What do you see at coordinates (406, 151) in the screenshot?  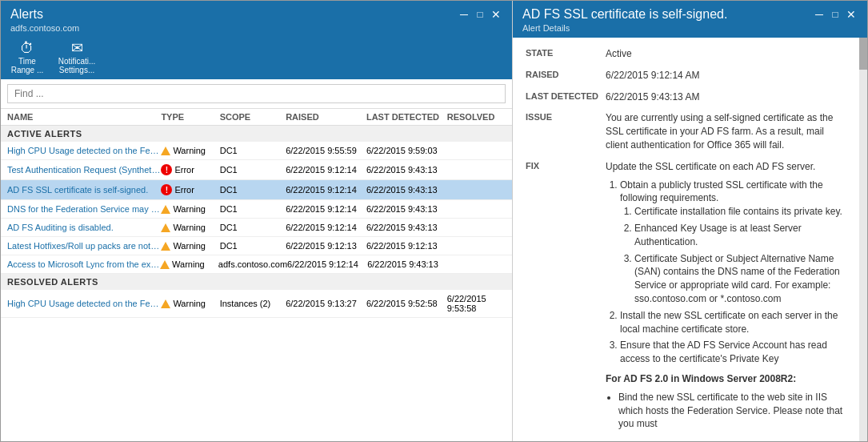 I see `row-last-detected: 6/22/2015 9:59:03` at bounding box center [406, 151].